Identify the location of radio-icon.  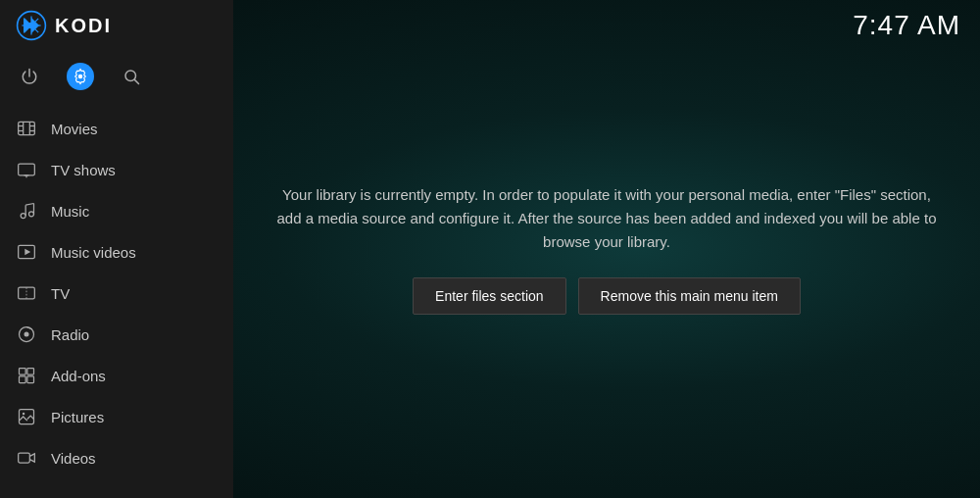
(26, 334).